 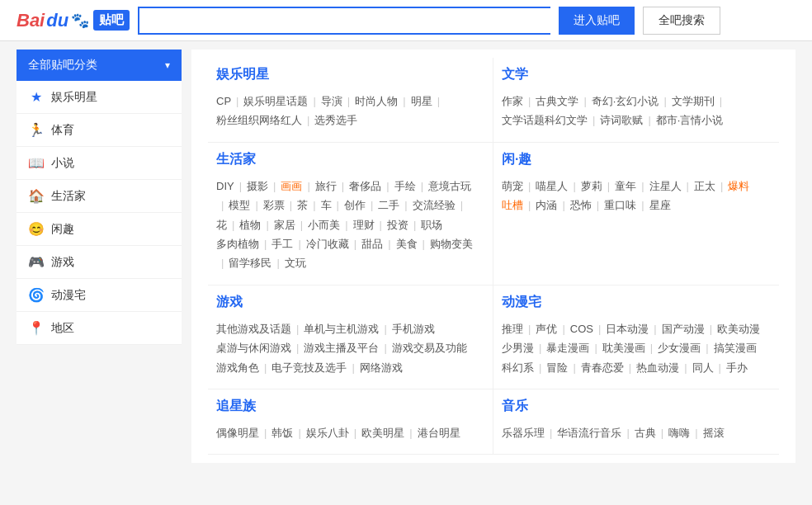 I want to click on cat-link: 冒险, so click(x=557, y=368).